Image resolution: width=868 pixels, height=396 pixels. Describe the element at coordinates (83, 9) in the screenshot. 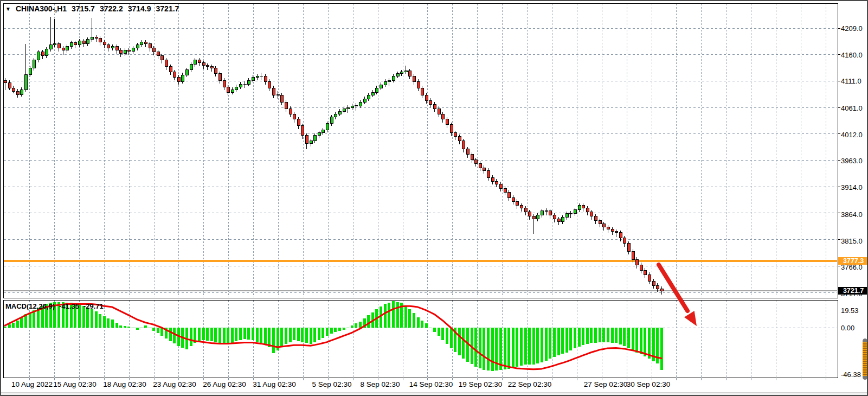

I see `ohlc-open: 3715.7` at that location.